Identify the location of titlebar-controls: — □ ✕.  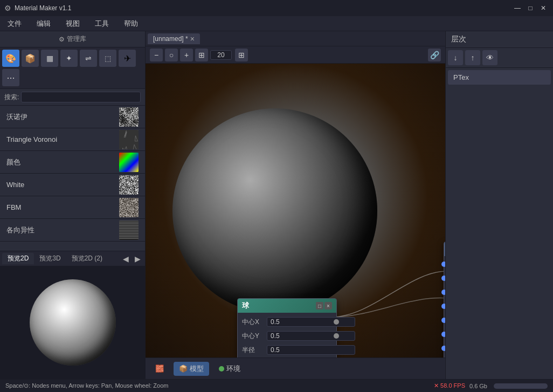
(530, 8).